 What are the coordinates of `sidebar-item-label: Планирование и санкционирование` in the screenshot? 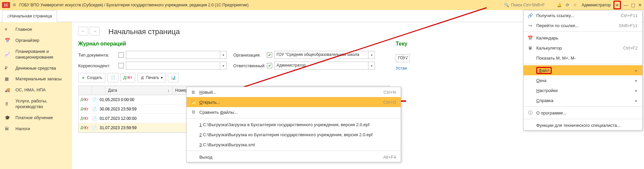 It's located at (34, 55).